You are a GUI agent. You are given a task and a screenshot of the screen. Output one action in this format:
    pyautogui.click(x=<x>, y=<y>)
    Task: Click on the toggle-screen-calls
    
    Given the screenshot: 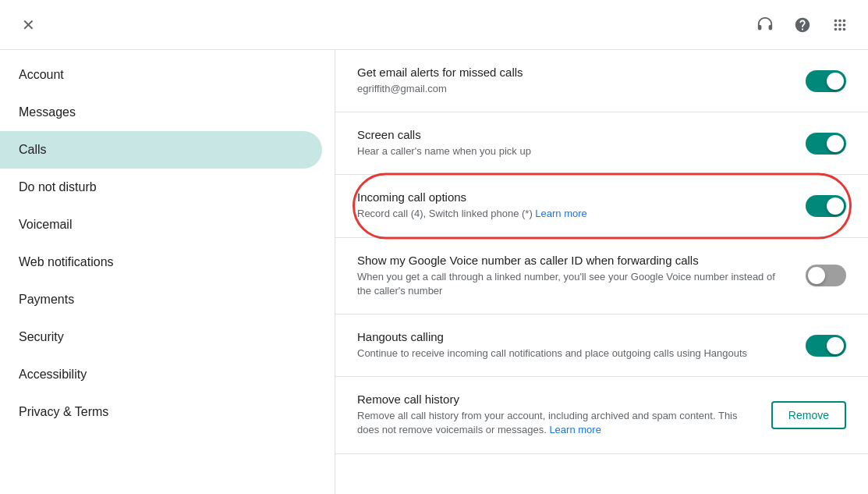 What is the action you would take?
    pyautogui.click(x=826, y=144)
    